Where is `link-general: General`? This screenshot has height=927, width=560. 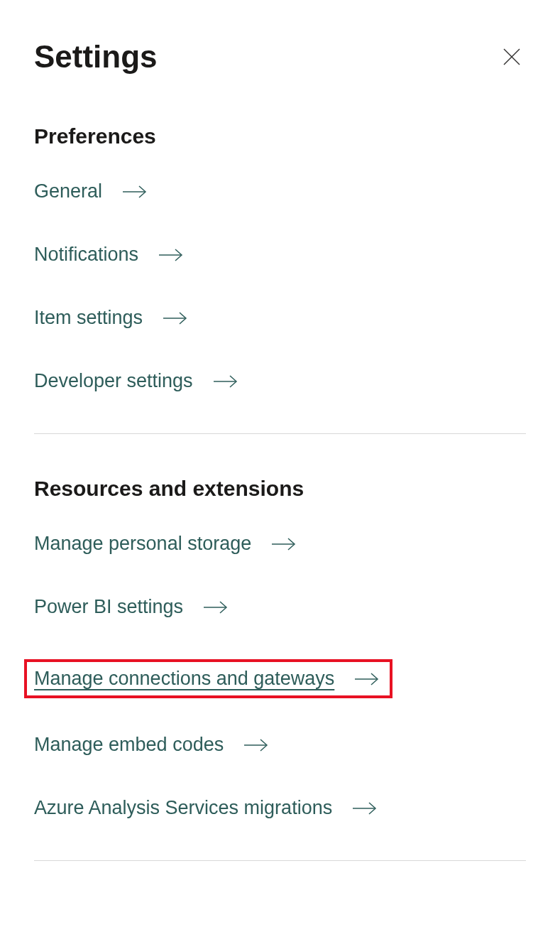
link-general: General is located at coordinates (280, 192).